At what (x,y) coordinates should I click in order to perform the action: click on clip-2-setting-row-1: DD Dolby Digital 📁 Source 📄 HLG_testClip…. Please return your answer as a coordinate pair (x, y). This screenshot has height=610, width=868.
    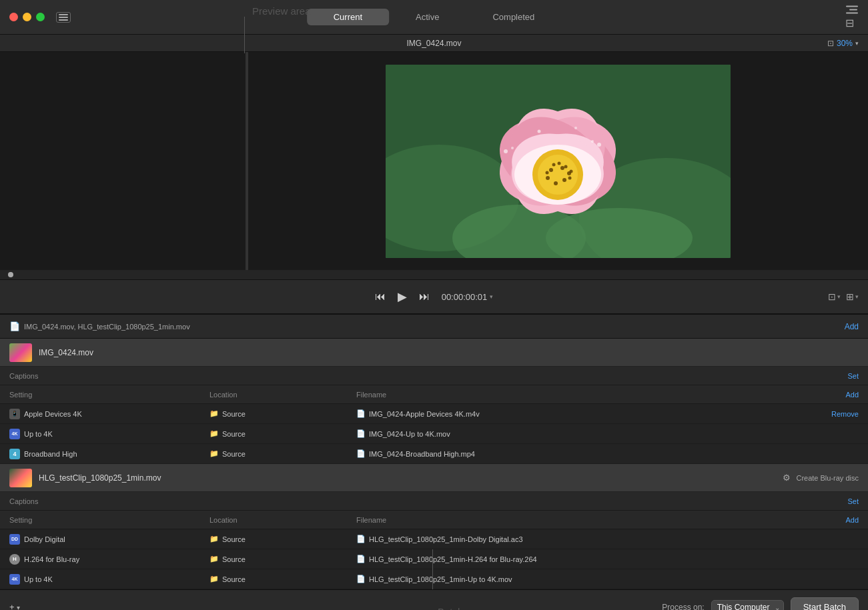
    Looking at the image, I should click on (434, 539).